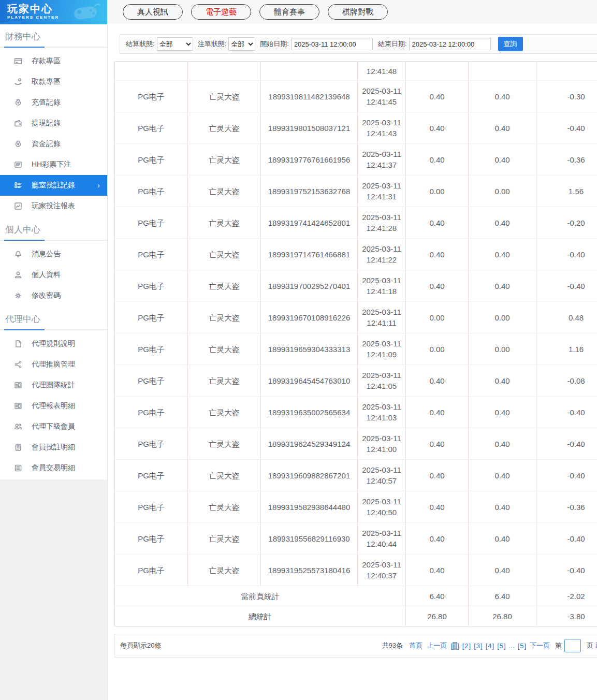  I want to click on sidebar-item-代理團隊統計: 代理團隊統計, so click(54, 385).